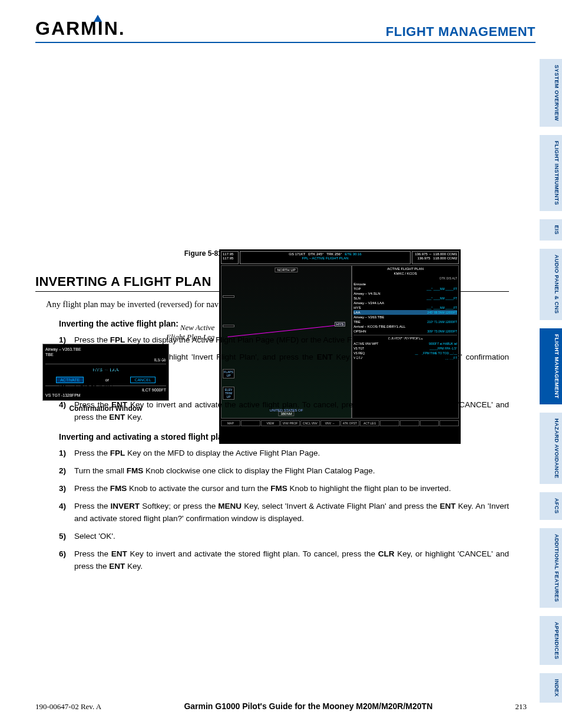 The image size is (562, 728). Describe the element at coordinates (551, 93) in the screenshot. I see `side-tab: SYSTEM OVERVIEW` at that location.